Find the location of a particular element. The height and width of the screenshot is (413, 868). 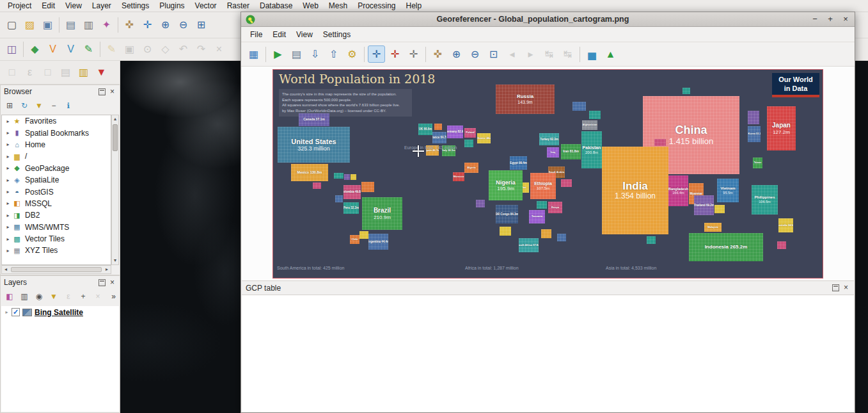

qgis-menu-processing: Processing is located at coordinates (376, 6).